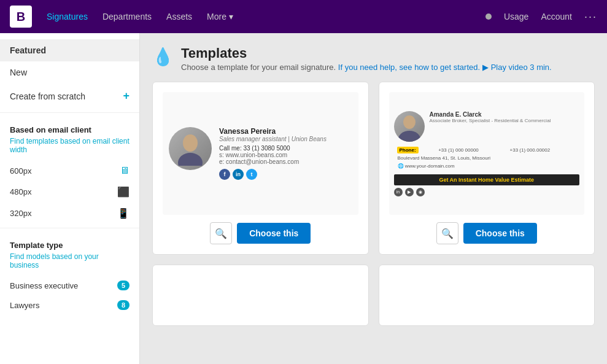 The height and width of the screenshot is (364, 607). I want to click on linkedin-icon: in, so click(238, 174).